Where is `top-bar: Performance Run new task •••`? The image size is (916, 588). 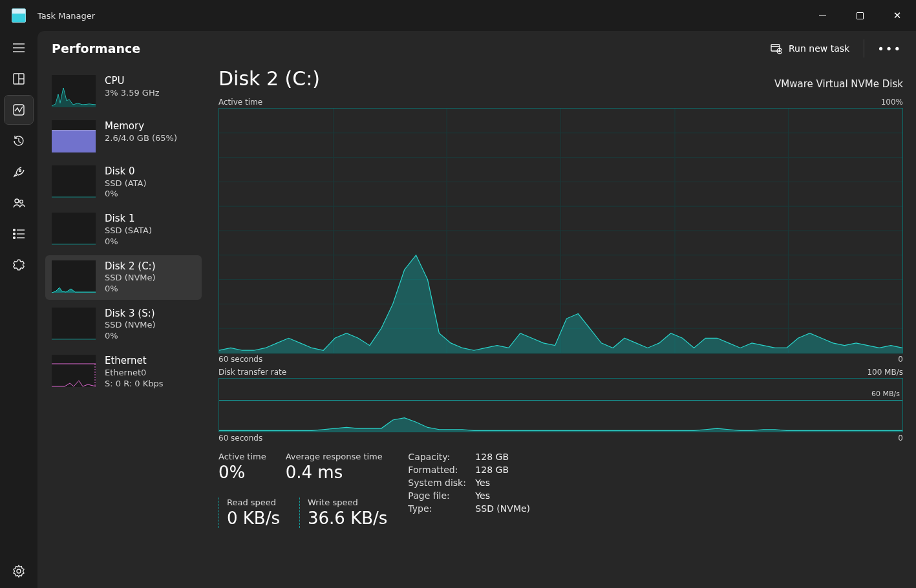
top-bar: Performance Run new task ••• is located at coordinates (477, 48).